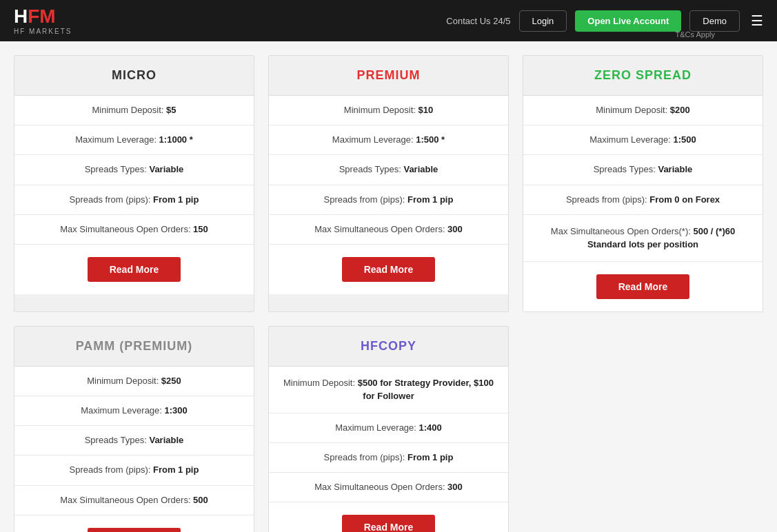 The width and height of the screenshot is (777, 532). Describe the element at coordinates (134, 170) in the screenshot. I see `card-micro-spread-types: Spreads Types: Variable` at that location.